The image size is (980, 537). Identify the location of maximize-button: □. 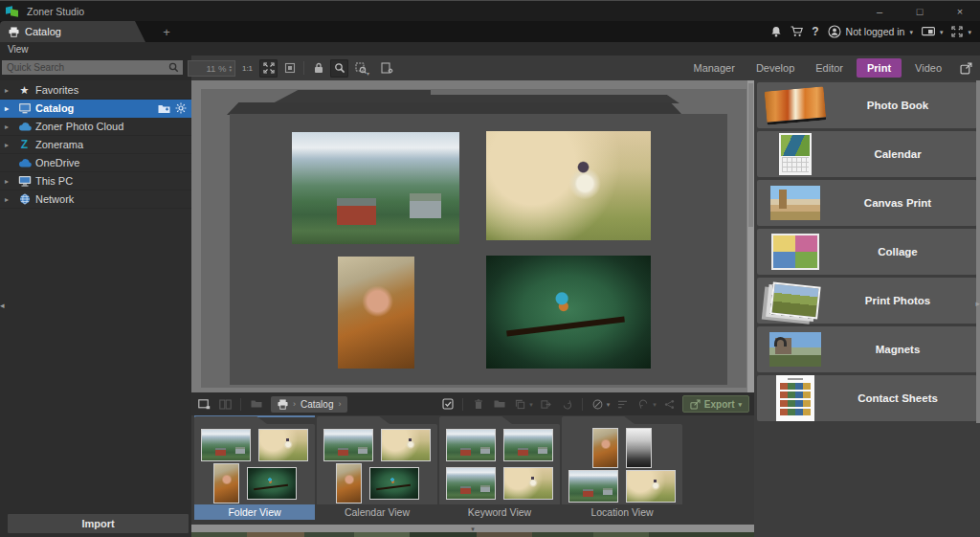
(920, 11).